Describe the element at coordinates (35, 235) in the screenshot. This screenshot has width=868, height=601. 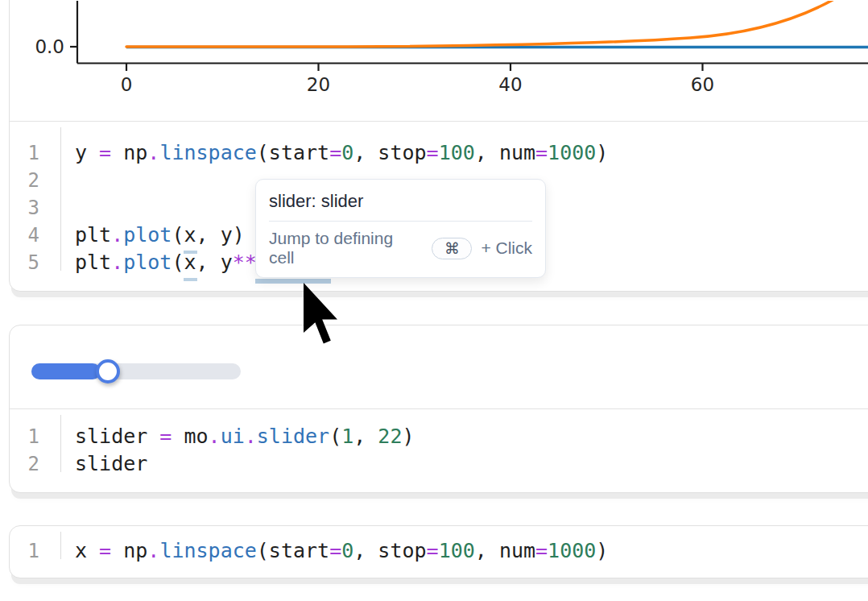
I see `line-number: 4` at that location.